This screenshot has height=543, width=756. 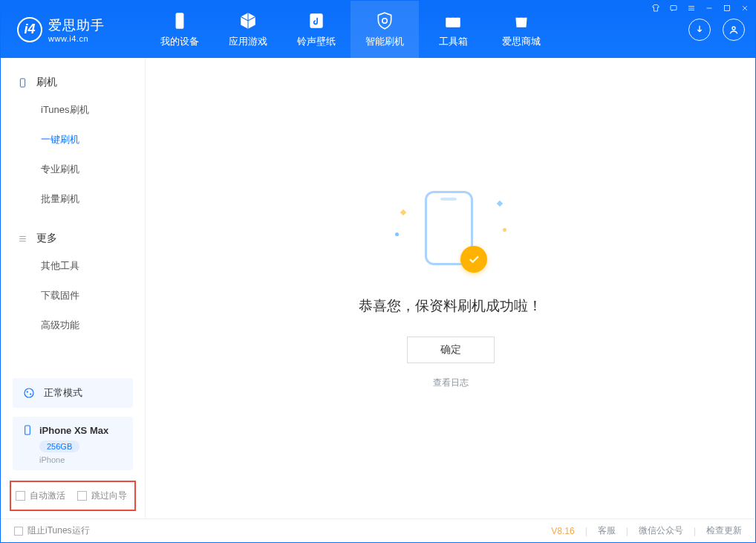 I want to click on user-button, so click(x=734, y=30).